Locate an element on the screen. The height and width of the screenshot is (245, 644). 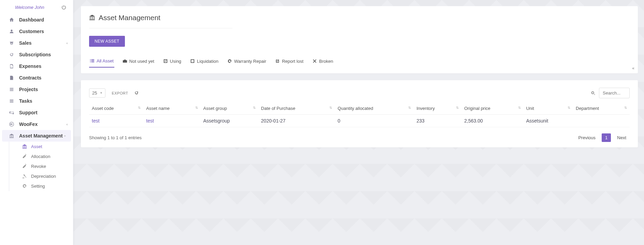
sub-item-asset: Asset is located at coordinates (46, 147).